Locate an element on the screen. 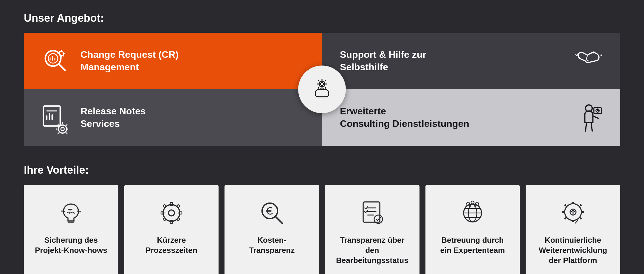 The height and width of the screenshot is (274, 644). service-icon is located at coordinates (322, 89).